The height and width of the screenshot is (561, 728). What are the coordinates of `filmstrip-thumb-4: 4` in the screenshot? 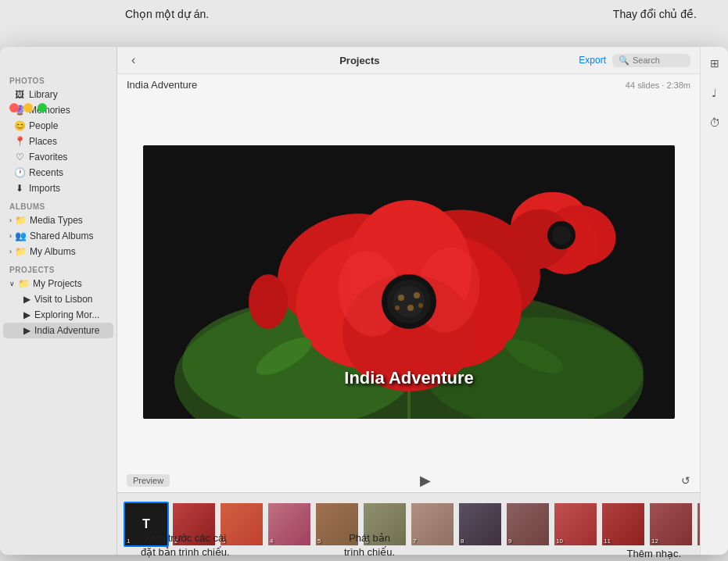 It's located at (289, 524).